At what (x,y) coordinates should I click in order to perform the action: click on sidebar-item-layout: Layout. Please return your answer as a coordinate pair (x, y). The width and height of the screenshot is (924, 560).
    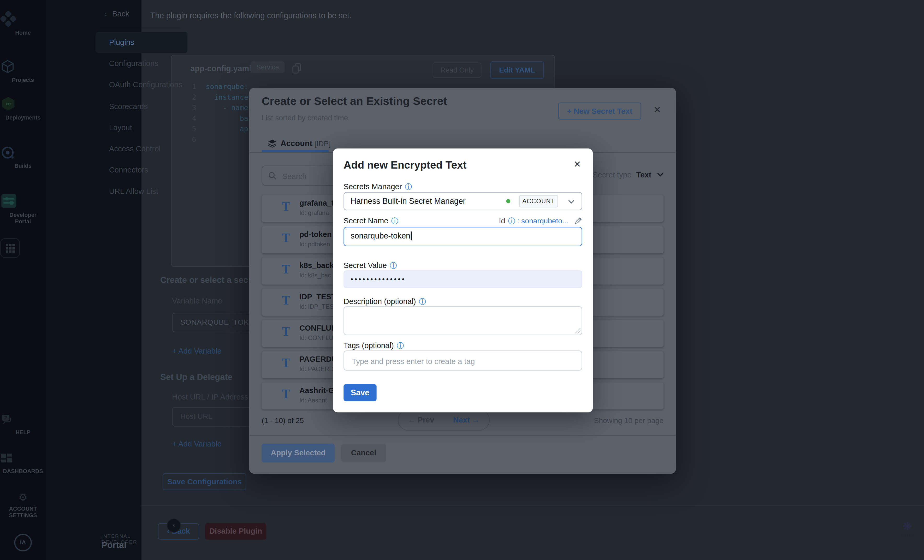
    Looking at the image, I should click on (142, 128).